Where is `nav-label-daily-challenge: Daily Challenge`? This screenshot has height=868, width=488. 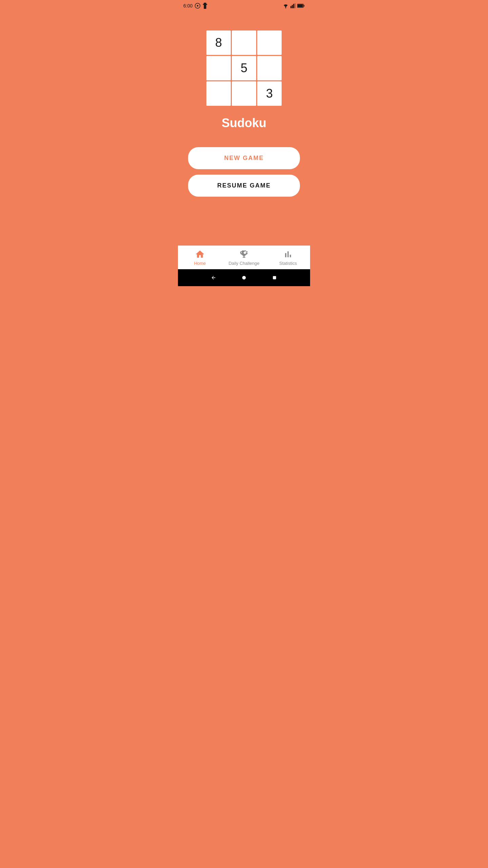
nav-label-daily-challenge: Daily Challenge is located at coordinates (244, 263).